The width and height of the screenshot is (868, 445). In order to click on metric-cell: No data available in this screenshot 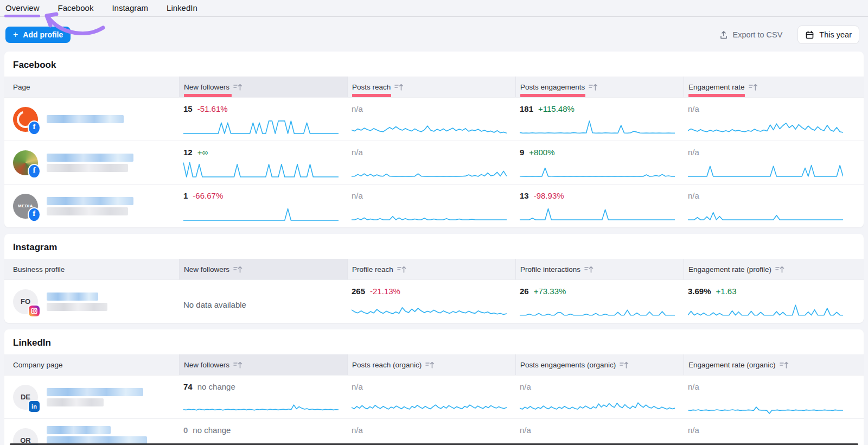, I will do `click(263, 302)`.